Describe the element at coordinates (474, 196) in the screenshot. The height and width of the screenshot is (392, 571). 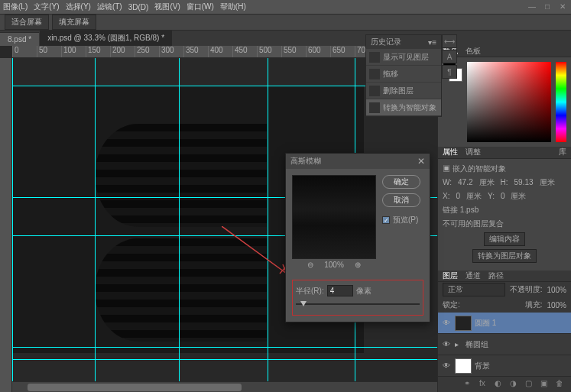
I see `x-unit: 厘米` at that location.